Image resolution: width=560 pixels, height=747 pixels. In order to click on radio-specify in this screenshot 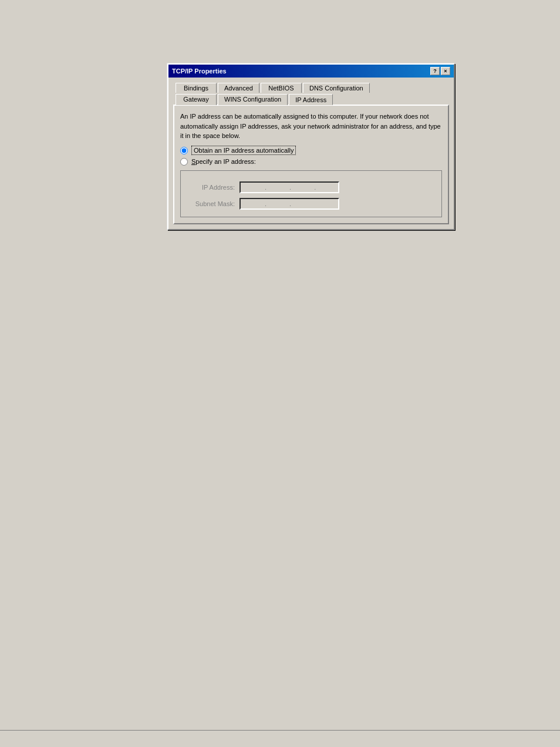, I will do `click(184, 162)`.